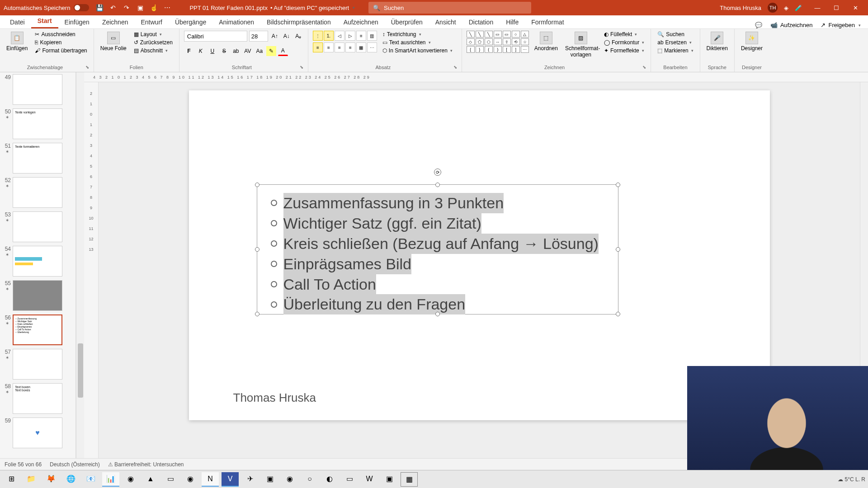 This screenshot has height=488, width=868. What do you see at coordinates (170, 479) in the screenshot?
I see `app2-icon: ▭` at bounding box center [170, 479].